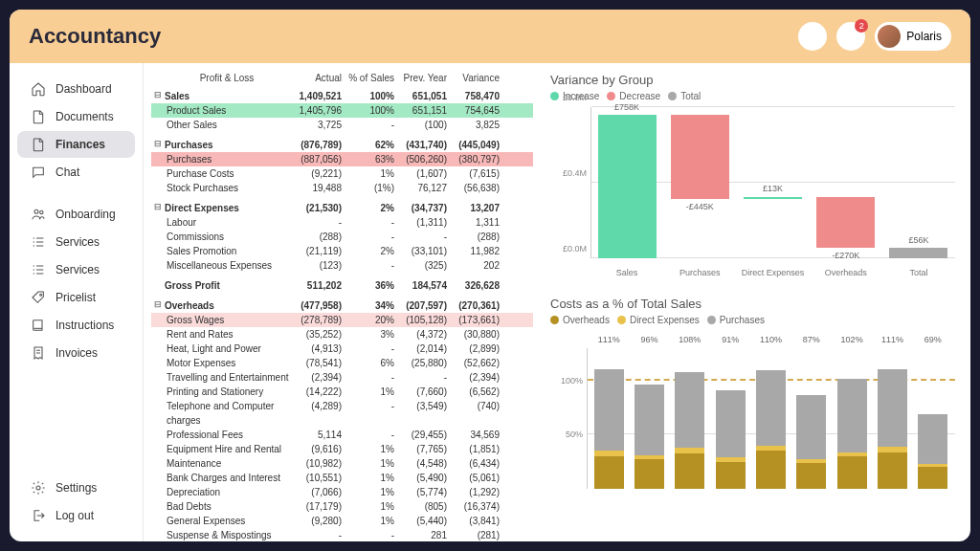  Describe the element at coordinates (77, 117) in the screenshot. I see `nav-documents: Documents` at that location.